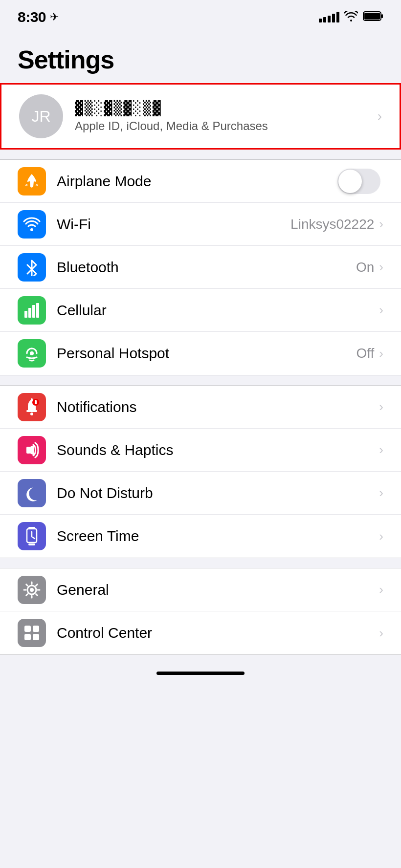 The width and height of the screenshot is (401, 868). Describe the element at coordinates (32, 407) in the screenshot. I see `notifications-icon` at that location.